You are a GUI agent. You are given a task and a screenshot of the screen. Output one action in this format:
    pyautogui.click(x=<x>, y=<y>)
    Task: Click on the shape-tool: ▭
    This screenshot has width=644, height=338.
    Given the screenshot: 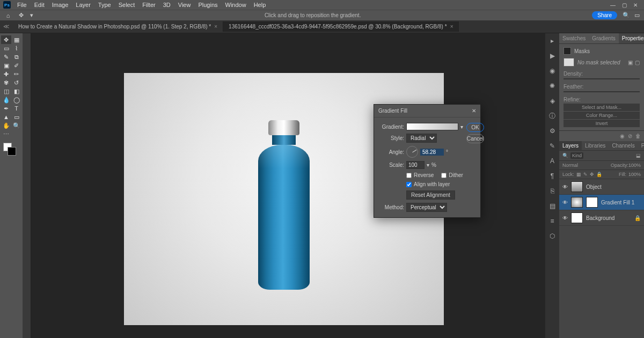 What is the action you would take?
    pyautogui.click(x=16, y=117)
    